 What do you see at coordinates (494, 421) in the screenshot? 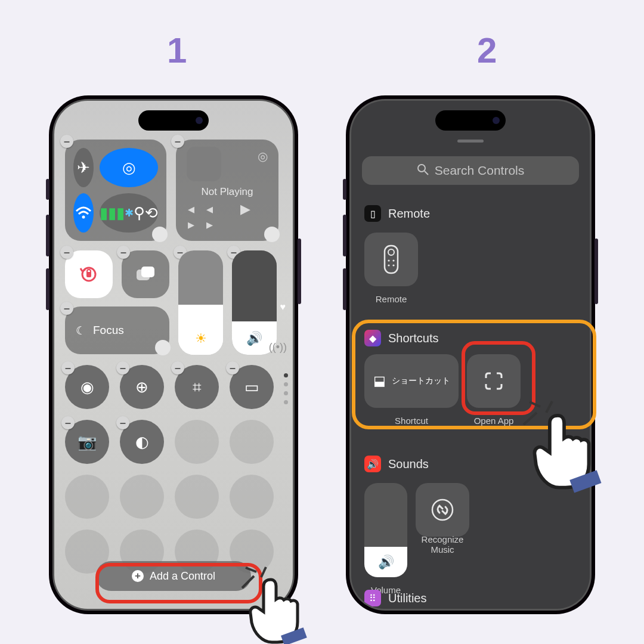
I see `card-label: Open App` at bounding box center [494, 421].